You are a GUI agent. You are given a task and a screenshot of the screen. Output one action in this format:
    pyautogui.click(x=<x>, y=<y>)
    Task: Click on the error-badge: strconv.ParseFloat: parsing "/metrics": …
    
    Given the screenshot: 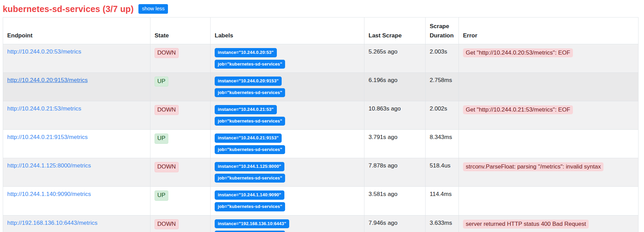 What is the action you would take?
    pyautogui.click(x=533, y=167)
    